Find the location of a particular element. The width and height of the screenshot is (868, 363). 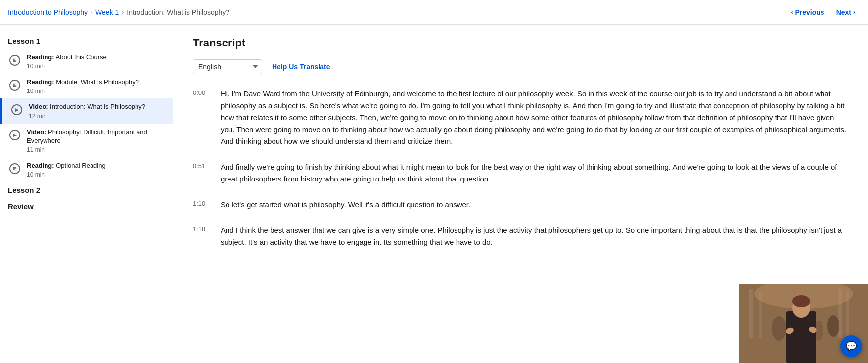

video-icon-1: ▶ is located at coordinates (17, 110).